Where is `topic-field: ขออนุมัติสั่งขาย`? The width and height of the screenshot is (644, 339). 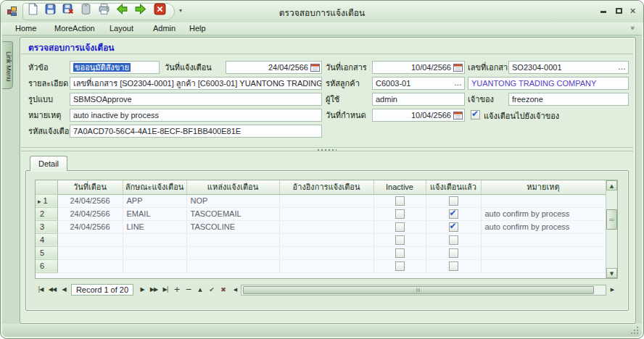 topic-field: ขออนุมัติสั่งขาย is located at coordinates (115, 67).